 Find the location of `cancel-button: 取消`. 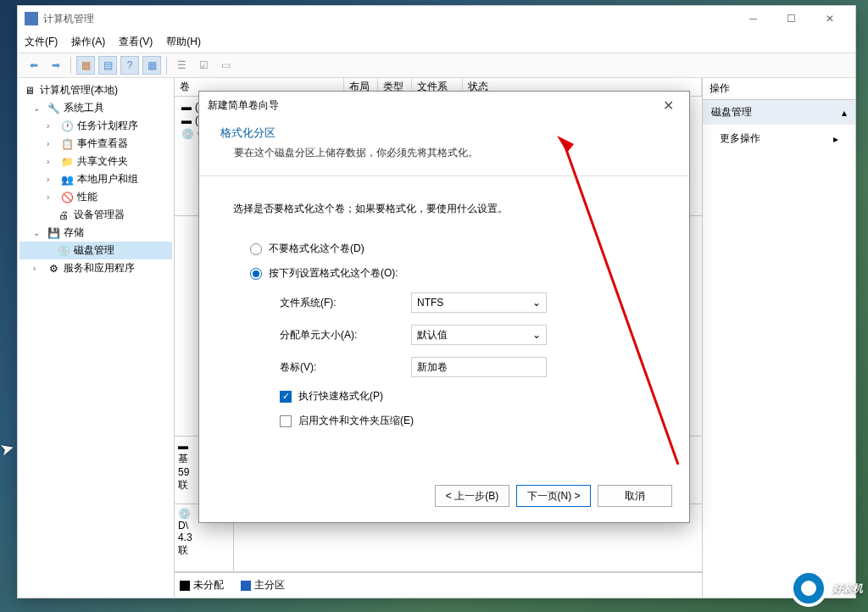

cancel-button: 取消 is located at coordinates (635, 496).